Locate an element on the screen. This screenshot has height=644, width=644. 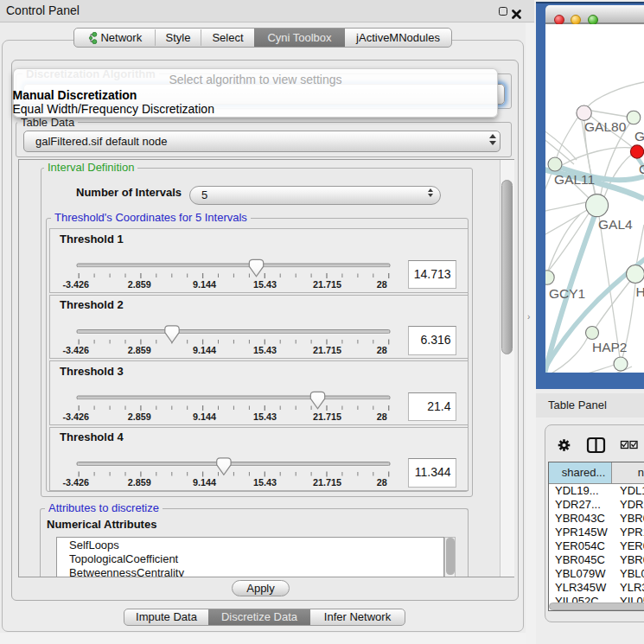
svg-text: GAL80 is located at coordinates (605, 126).